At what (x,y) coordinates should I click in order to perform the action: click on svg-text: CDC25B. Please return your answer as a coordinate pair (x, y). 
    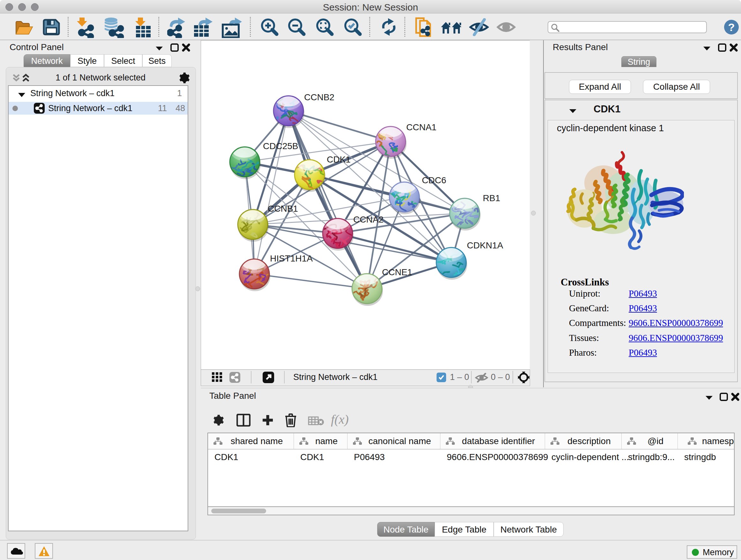
    Looking at the image, I should click on (281, 146).